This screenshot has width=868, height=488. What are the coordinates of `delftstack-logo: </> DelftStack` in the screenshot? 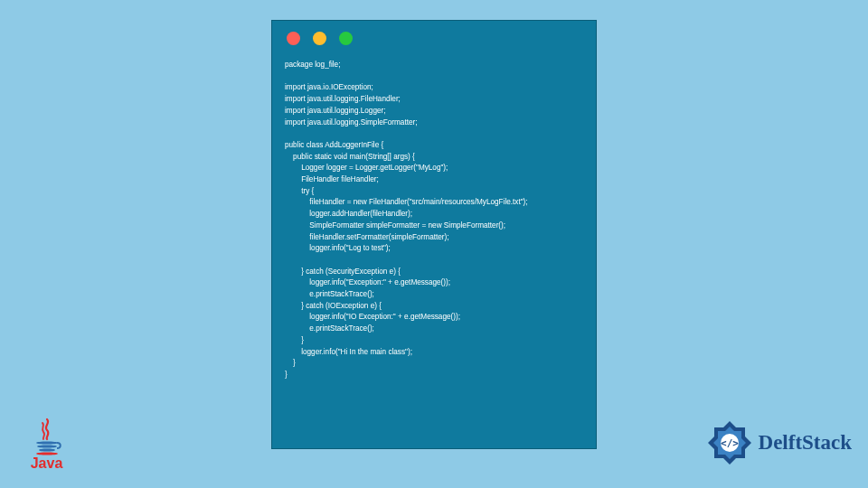 It's located at (779, 443).